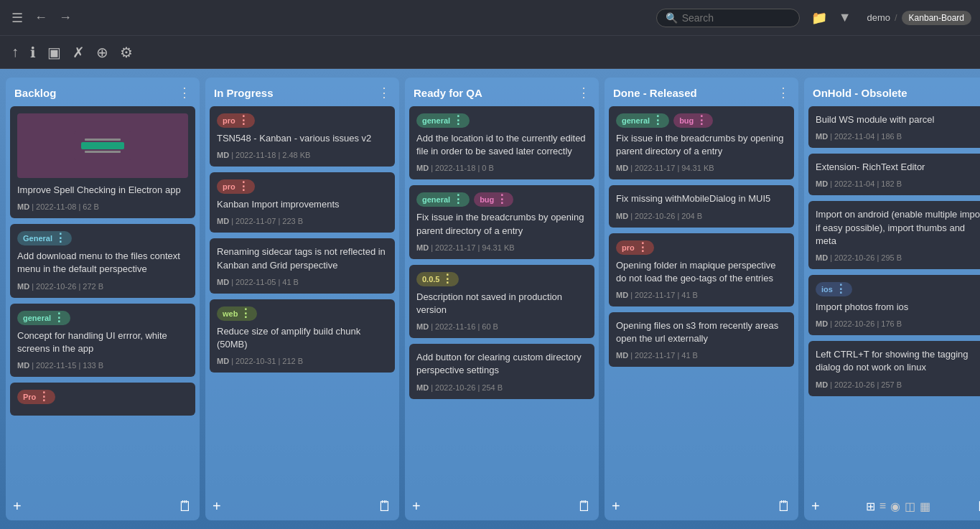 Image resolution: width=980 pixels, height=529 pixels. What do you see at coordinates (834, 289) in the screenshot?
I see `card-tag-ios: ios ⋮` at bounding box center [834, 289].